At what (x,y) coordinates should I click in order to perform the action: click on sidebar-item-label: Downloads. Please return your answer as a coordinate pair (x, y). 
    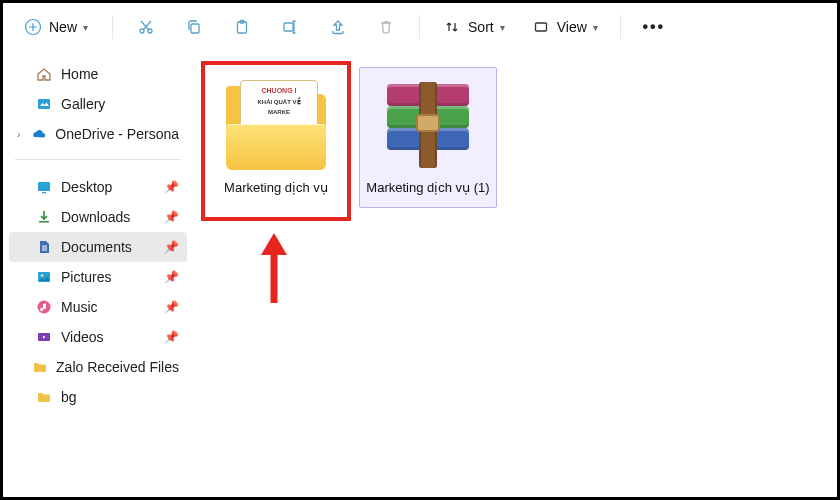
    Looking at the image, I should click on (96, 217).